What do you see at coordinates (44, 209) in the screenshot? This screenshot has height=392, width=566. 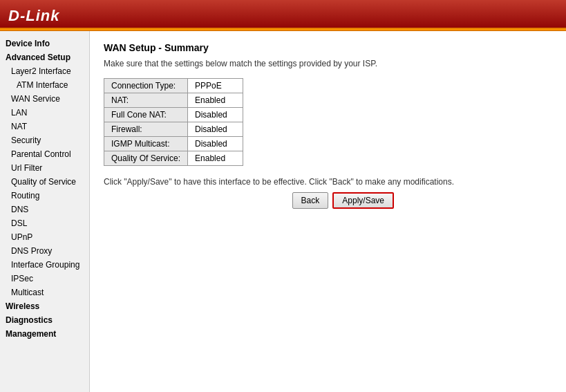 I see `sidebar-item-dns: DNS` at bounding box center [44, 209].